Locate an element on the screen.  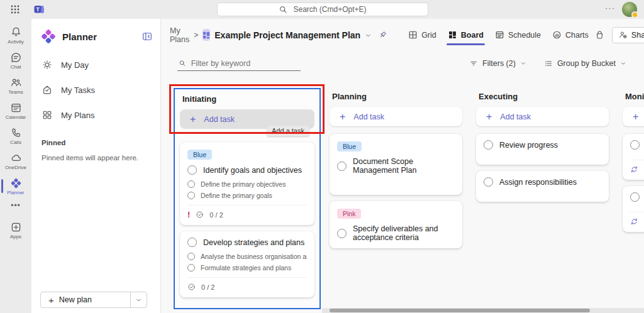
search-placeholder: Search (Cmd+Opt+E) is located at coordinates (330, 9).